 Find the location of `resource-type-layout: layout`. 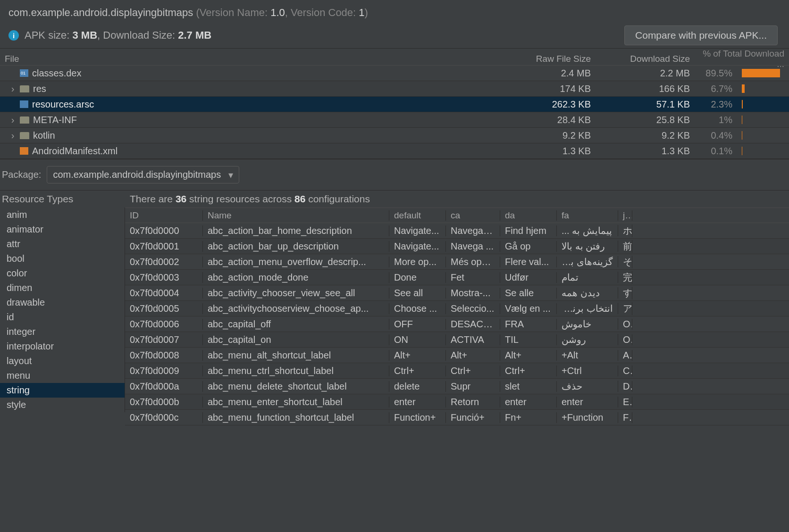

resource-type-layout: layout is located at coordinates (62, 361).